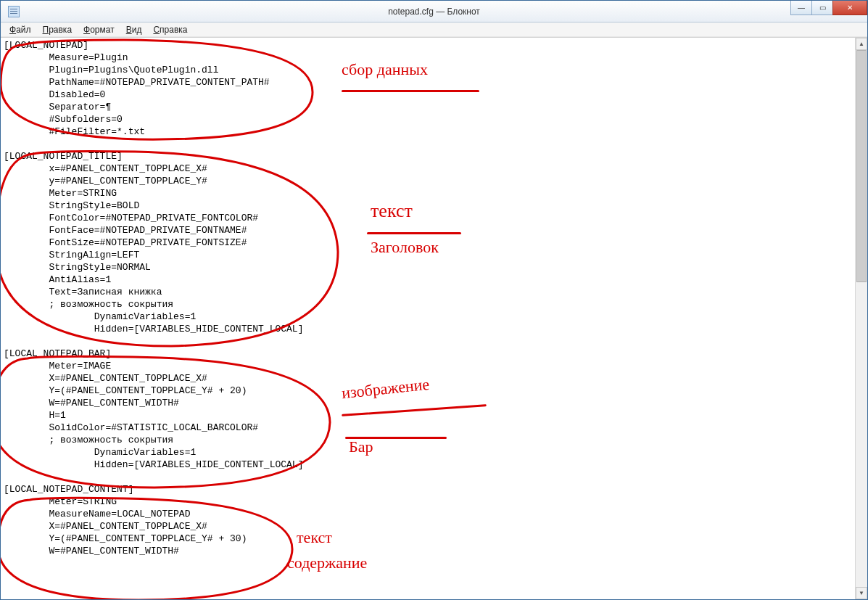 The image size is (868, 600). Describe the element at coordinates (830, 8) in the screenshot. I see `window-controls: — ▭ ✕` at that location.